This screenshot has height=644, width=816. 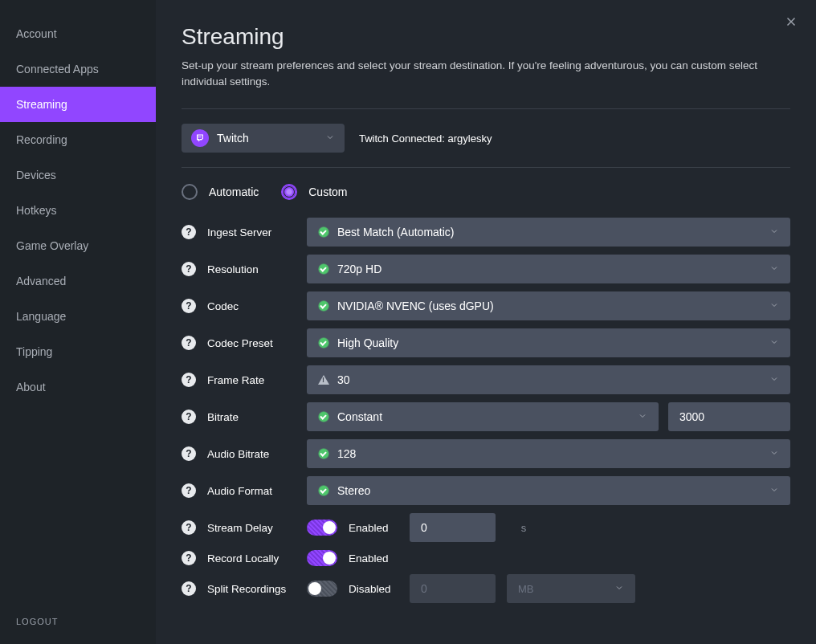 What do you see at coordinates (78, 246) in the screenshot?
I see `sidebar-item-game-overlay: Game Overlay` at bounding box center [78, 246].